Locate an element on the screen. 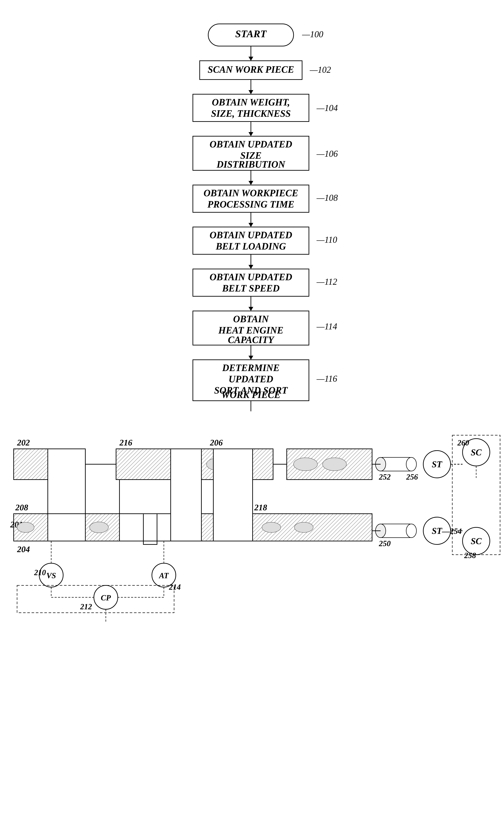  svg-text: 206 is located at coordinates (216, 443).